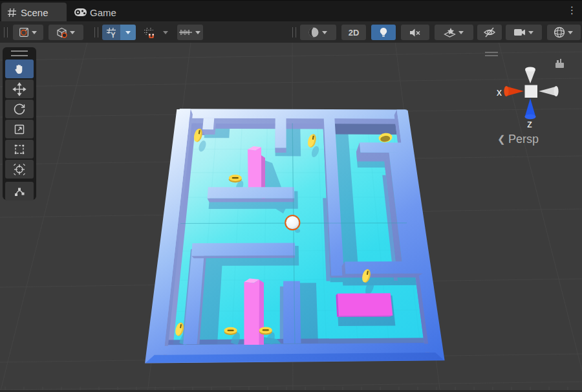 The image size is (582, 392). What do you see at coordinates (530, 124) in the screenshot?
I see `svg-text: z` at bounding box center [530, 124].